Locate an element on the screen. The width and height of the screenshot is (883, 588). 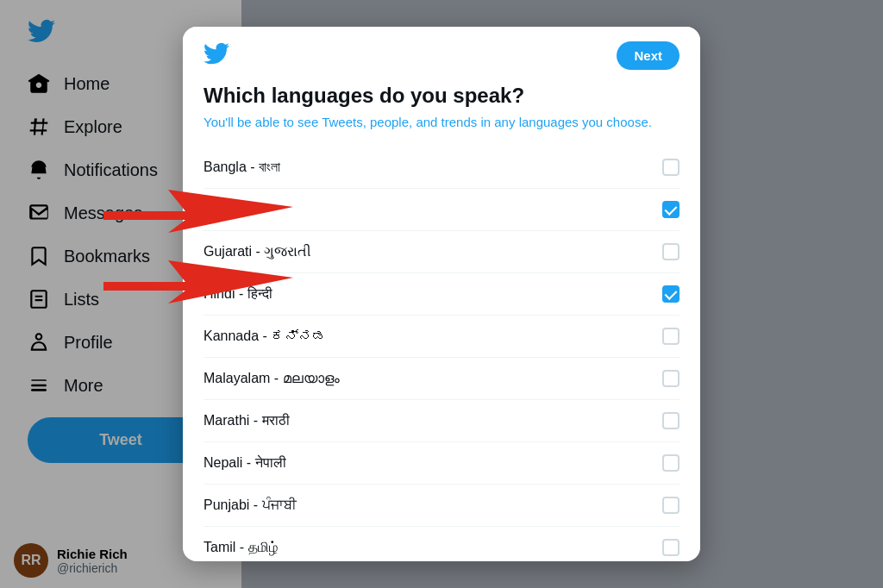
lang-checkbox-nepali is located at coordinates (671, 463).